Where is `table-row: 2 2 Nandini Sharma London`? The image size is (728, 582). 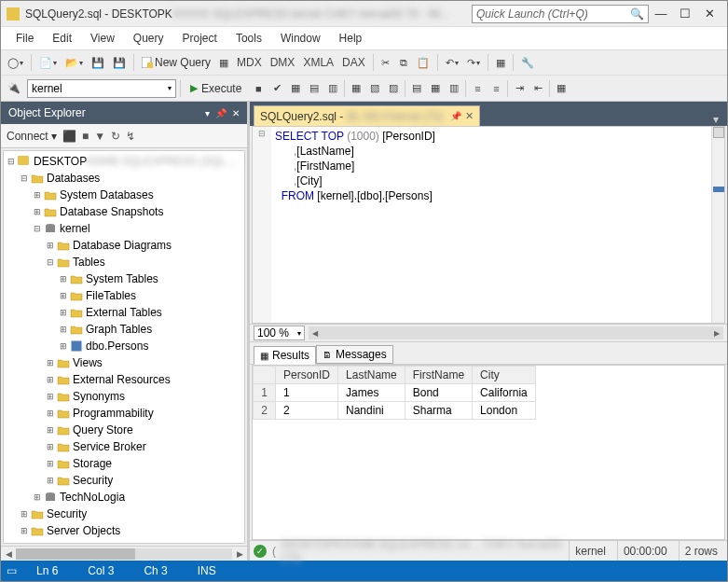
table-row: 2 2 Nandini Sharma London is located at coordinates (395, 410).